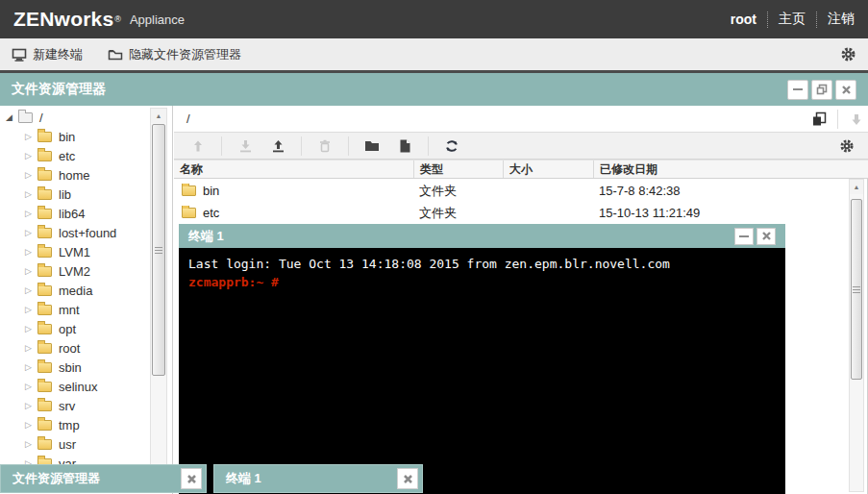 This screenshot has width=868, height=494. Describe the element at coordinates (75, 117) in the screenshot. I see `tree-item-root: ◢ /` at that location.